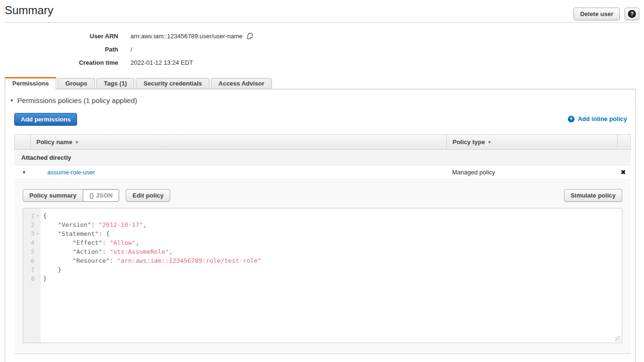 The image size is (644, 362). I want to click on question-mark-icon: ?, so click(632, 14).